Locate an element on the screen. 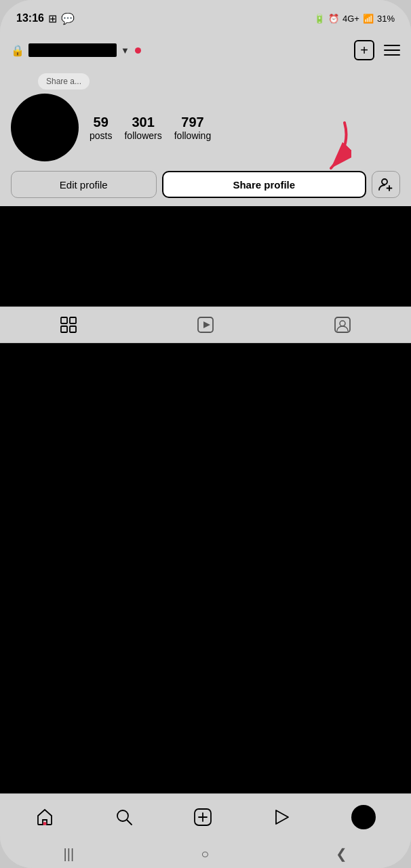 Image resolution: width=411 pixels, height=868 pixels. tab-grid is located at coordinates (68, 325).